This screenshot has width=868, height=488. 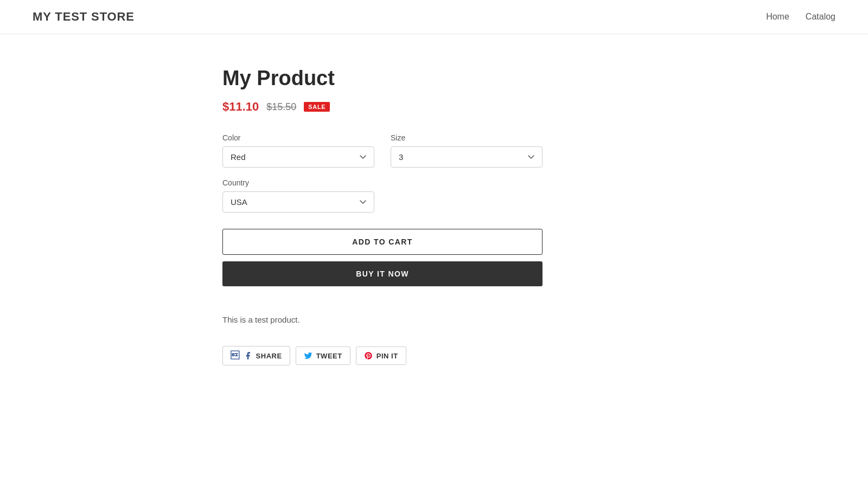 What do you see at coordinates (308, 356) in the screenshot?
I see `twitter-icon` at bounding box center [308, 356].